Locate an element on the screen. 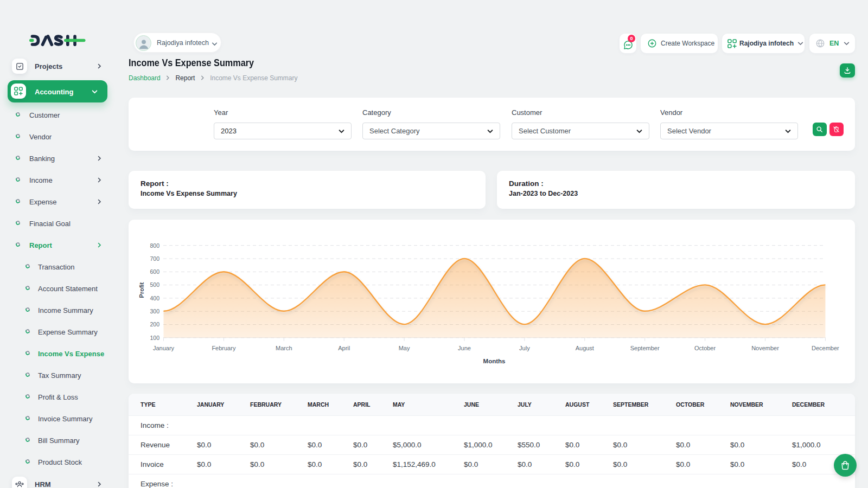 This screenshot has width=868, height=488. svg-text: 800 is located at coordinates (155, 246).